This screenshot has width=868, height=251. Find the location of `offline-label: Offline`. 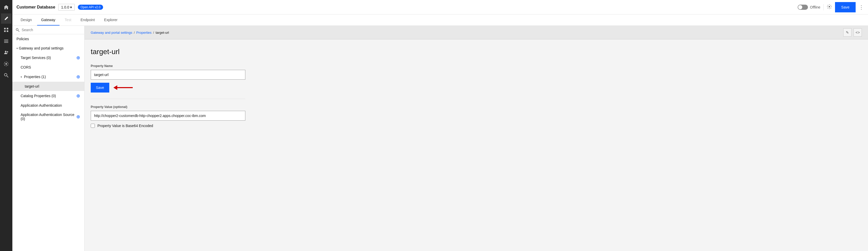

offline-label: Offline is located at coordinates (815, 7).